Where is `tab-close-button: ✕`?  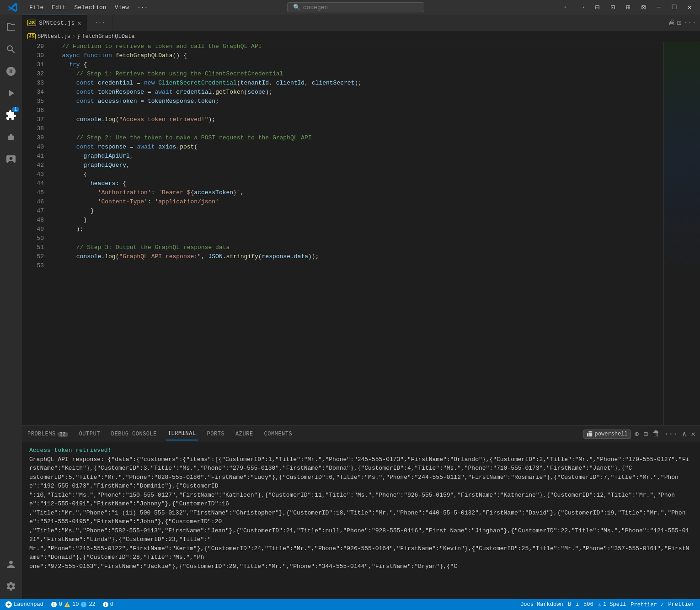 tab-close-button: ✕ is located at coordinates (79, 23).